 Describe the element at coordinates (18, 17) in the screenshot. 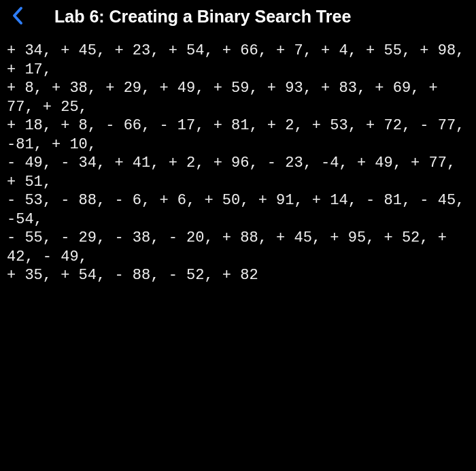

I see `back-button` at that location.